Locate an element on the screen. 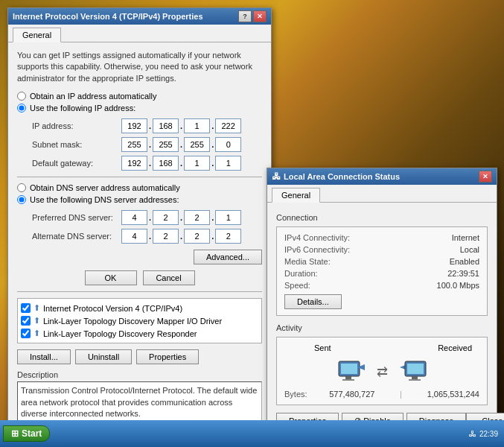 Image resolution: width=504 pixels, height=447 pixels. close-button: ✕ is located at coordinates (260, 16).